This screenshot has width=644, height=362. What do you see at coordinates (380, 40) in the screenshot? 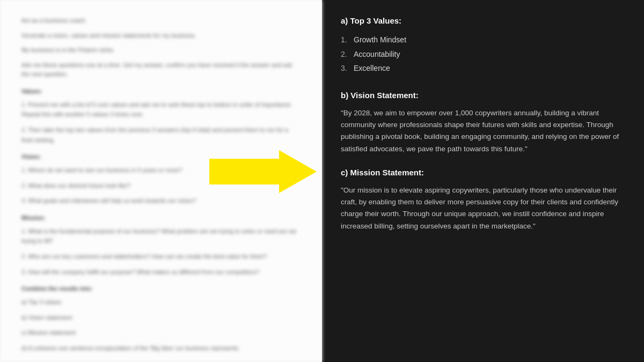
I see `value-label-1: Growth Mindset` at bounding box center [380, 40].